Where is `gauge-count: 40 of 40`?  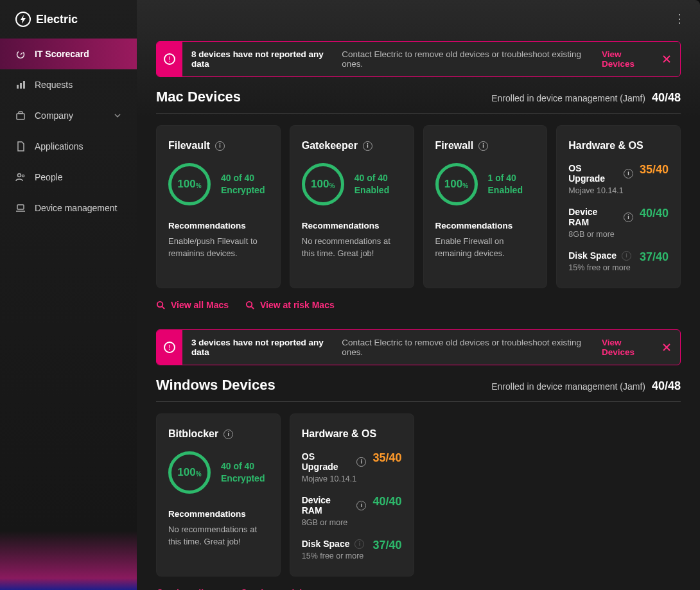 gauge-count: 40 of 40 is located at coordinates (372, 178).